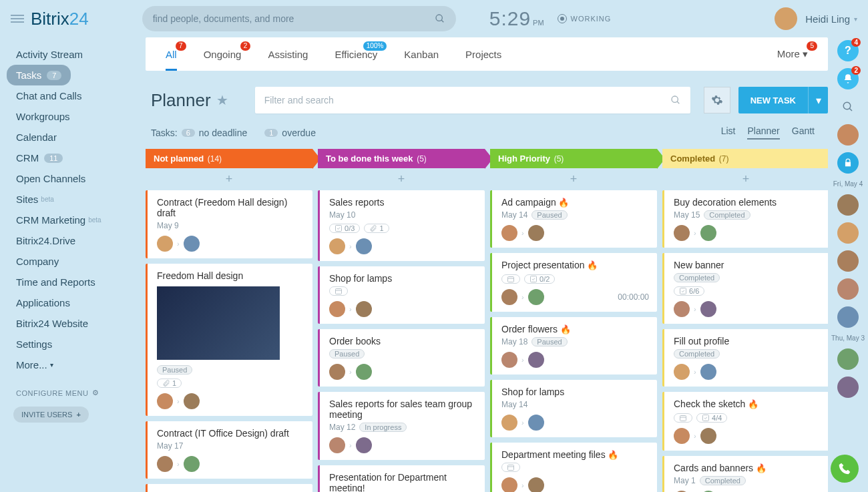 The image size is (868, 492). I want to click on task-card: Buy decoration elementsMay 15Completed›, so click(745, 219).